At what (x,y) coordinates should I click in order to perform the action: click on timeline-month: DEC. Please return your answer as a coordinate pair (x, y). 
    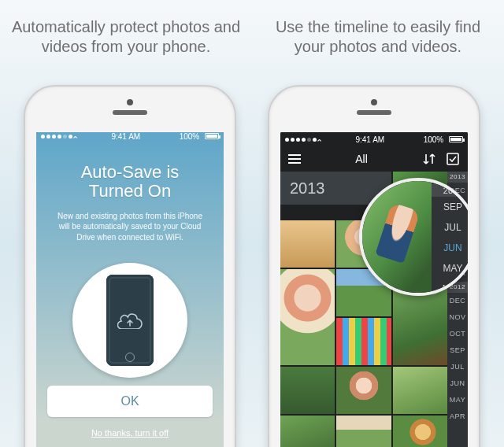
    Looking at the image, I should click on (458, 301).